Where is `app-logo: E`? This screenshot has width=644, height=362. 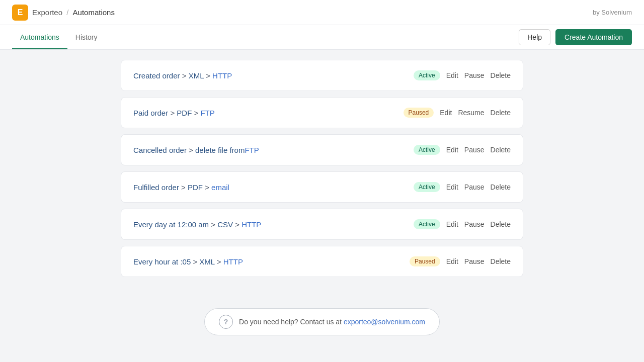
app-logo: E is located at coordinates (20, 13).